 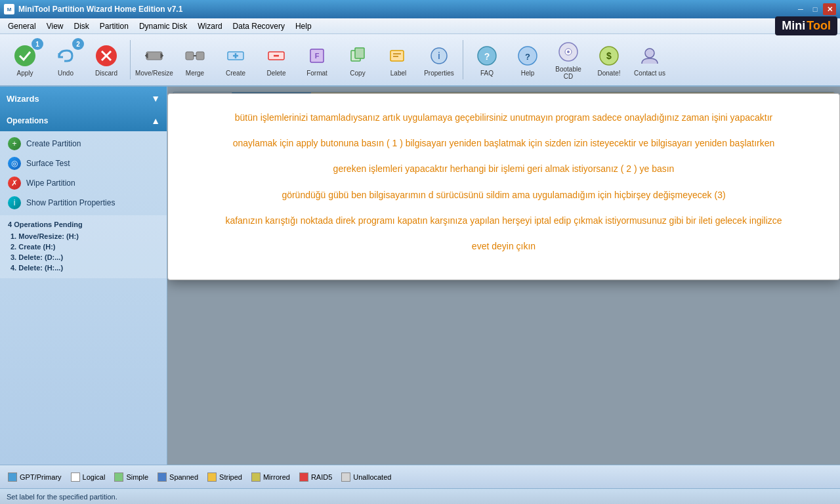 I want to click on ops-surface-label: Surface Test, so click(x=48, y=163).